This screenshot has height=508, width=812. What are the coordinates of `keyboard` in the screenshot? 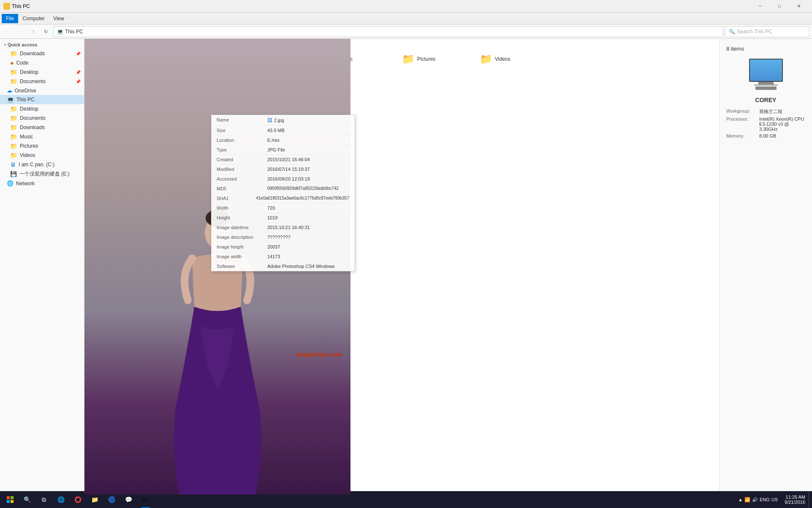 It's located at (766, 88).